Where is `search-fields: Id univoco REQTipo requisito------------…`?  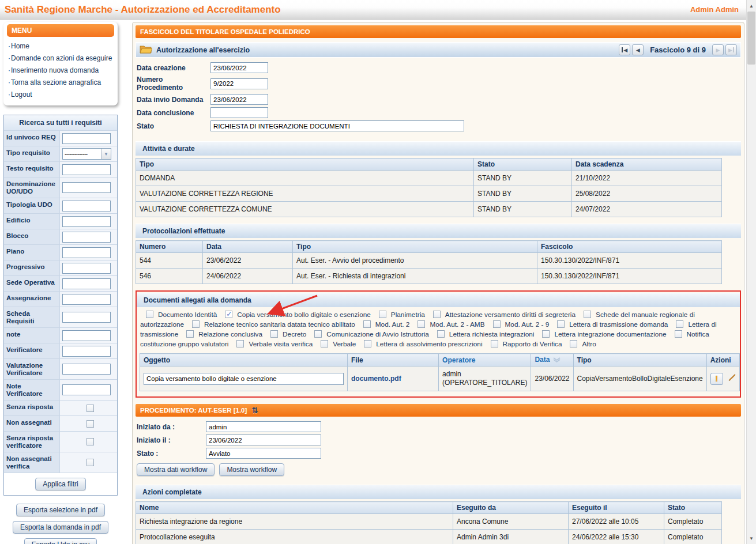
search-fields: Id univoco REQTipo requisito------------… is located at coordinates (61, 302).